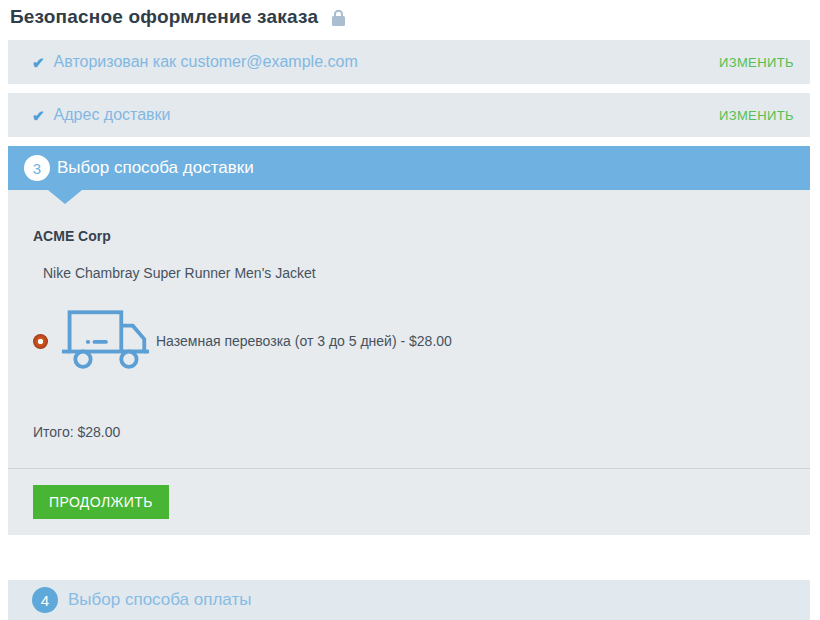  I want to click on step-authorized-panel: ✔ Авторизован как customer@example.com И…, so click(409, 62).